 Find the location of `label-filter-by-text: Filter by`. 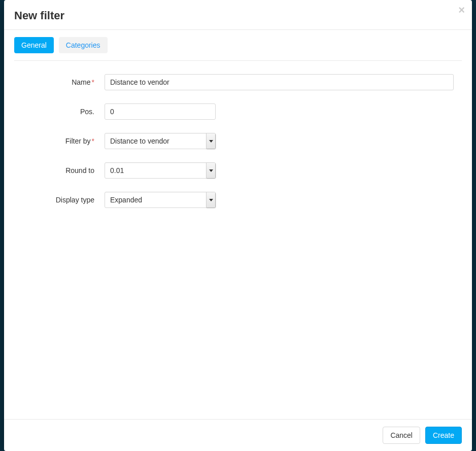

label-filter-by-text: Filter by is located at coordinates (78, 141).